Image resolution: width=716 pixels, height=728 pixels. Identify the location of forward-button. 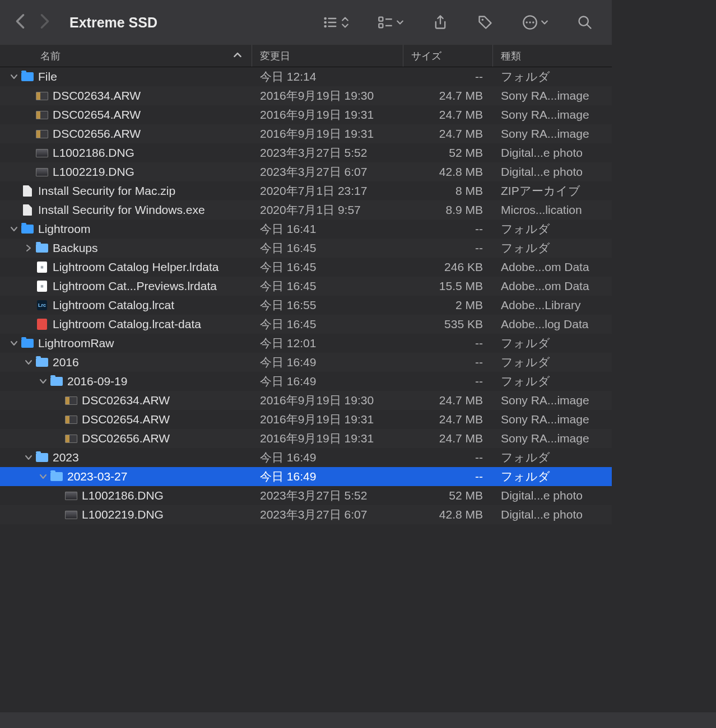
(45, 22).